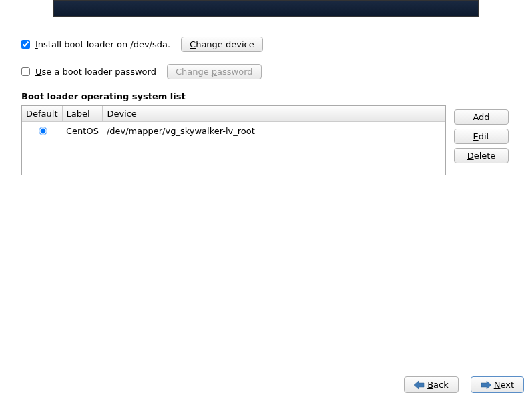 The image size is (532, 401). Describe the element at coordinates (266, 44) in the screenshot. I see `install-boot-loader-row: Install boot loader on /dev/sda. Change …` at that location.